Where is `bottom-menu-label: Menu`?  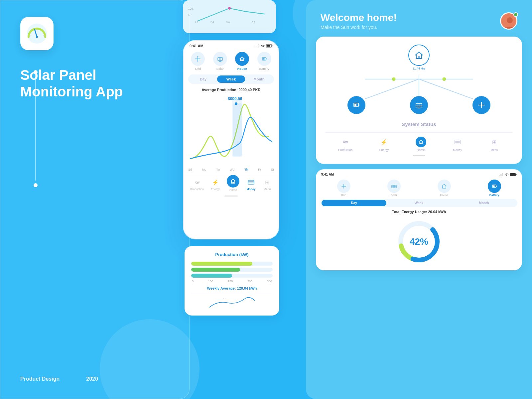 bottom-menu-label: Menu is located at coordinates (267, 189).